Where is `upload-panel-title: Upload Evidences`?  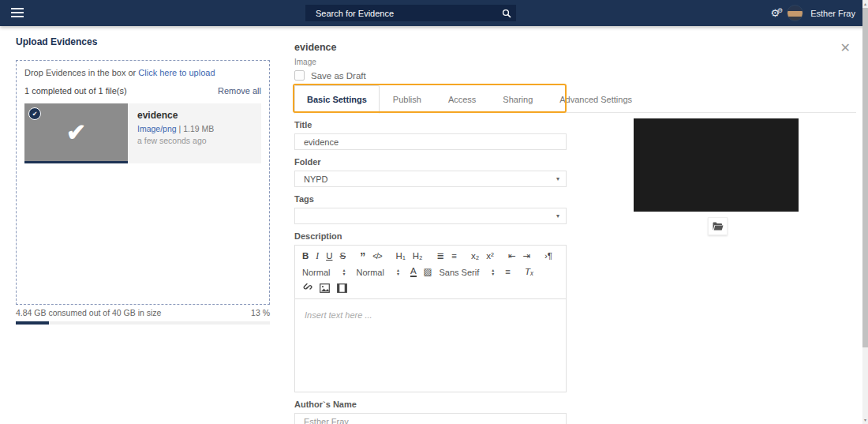
upload-panel-title: Upload Evidences is located at coordinates (143, 42).